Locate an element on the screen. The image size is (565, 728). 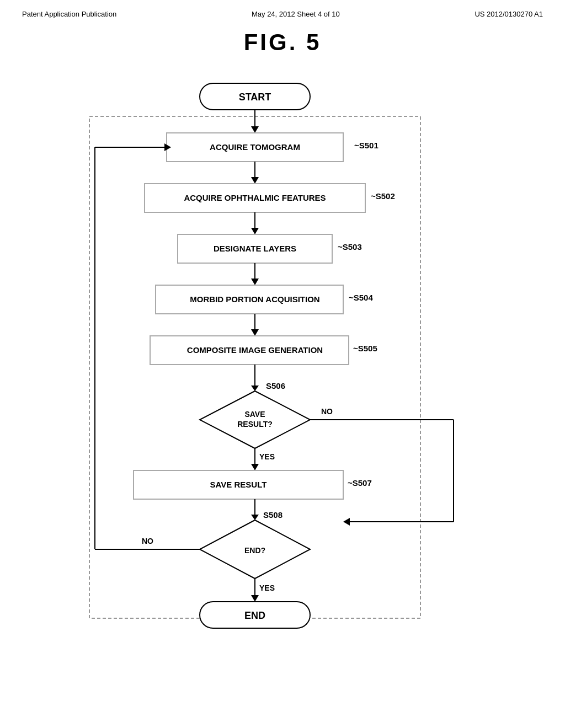
start-label: START is located at coordinates (255, 97).